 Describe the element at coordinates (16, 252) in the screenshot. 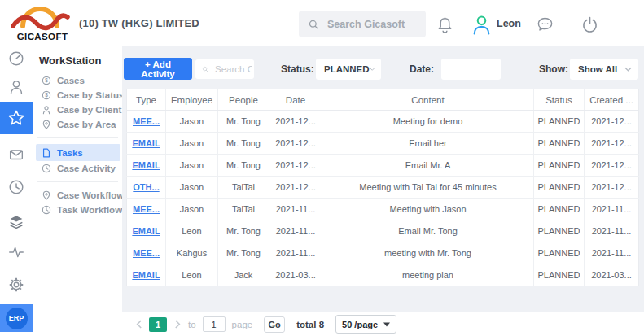

I see `activity-pulse-icon` at that location.